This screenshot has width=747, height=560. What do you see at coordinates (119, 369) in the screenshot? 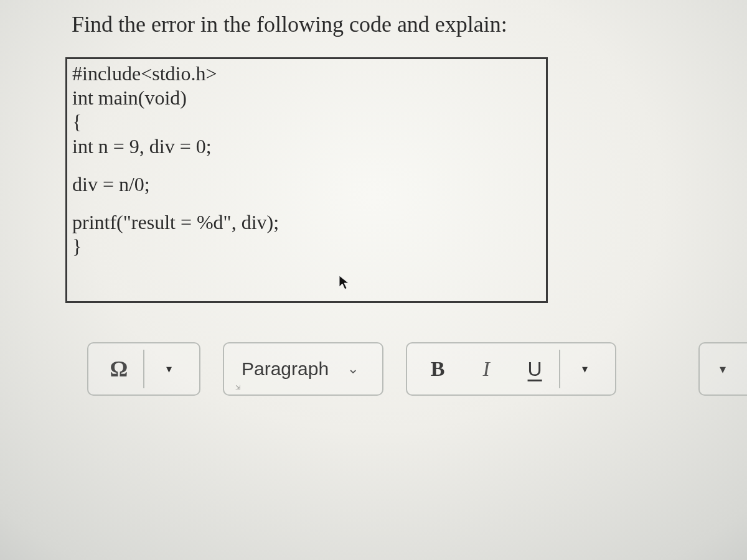
I see `insert-special-char-button: Ω` at bounding box center [119, 369].